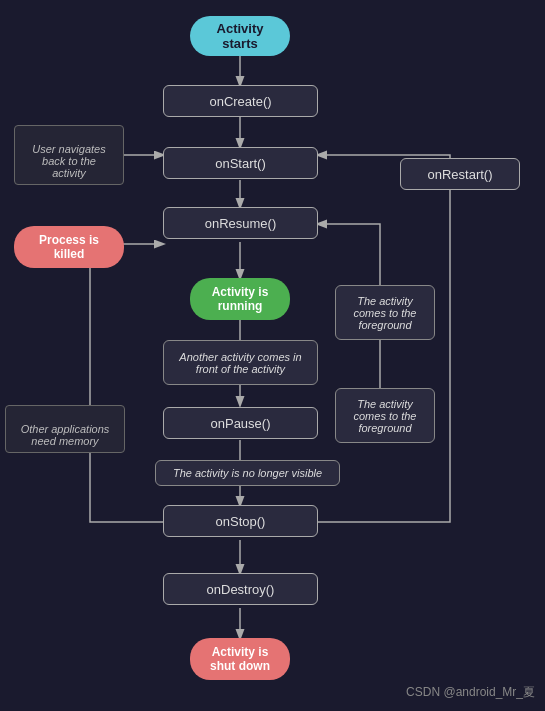 This screenshot has height=711, width=545. What do you see at coordinates (69, 155) in the screenshot?
I see `user-navigates-label: User navigates back to the activity` at bounding box center [69, 155].